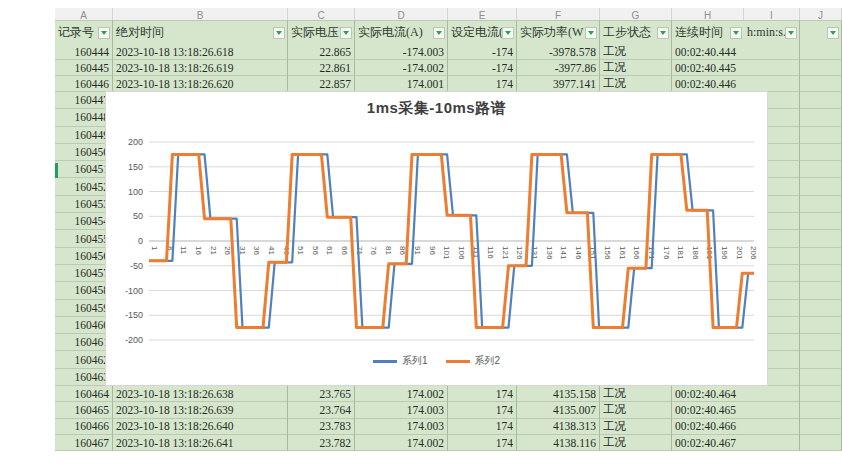 The height and width of the screenshot is (467, 842). What do you see at coordinates (558, 410) in the screenshot?
I see `cell: 4135.007` at bounding box center [558, 410].